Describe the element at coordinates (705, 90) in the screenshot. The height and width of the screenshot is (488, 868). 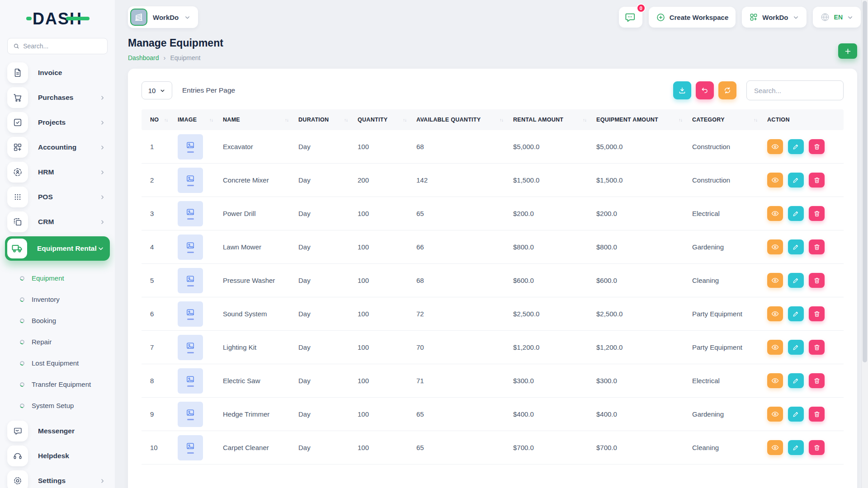
I see `undo-button` at that location.